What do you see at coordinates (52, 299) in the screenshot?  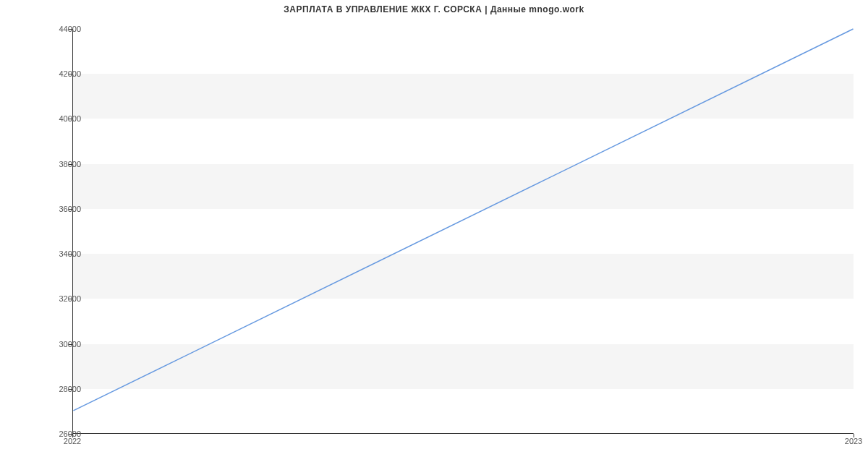 I see `y-tick-label: 32000` at bounding box center [52, 299].